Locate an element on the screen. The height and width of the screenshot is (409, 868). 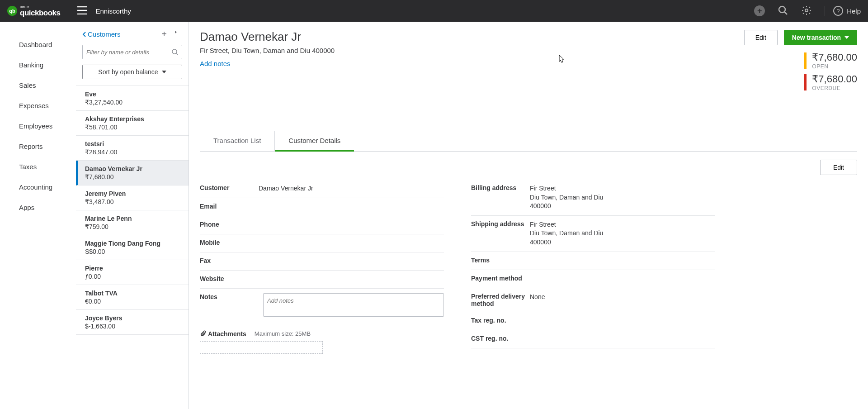
overdue-bar is located at coordinates (805, 82).